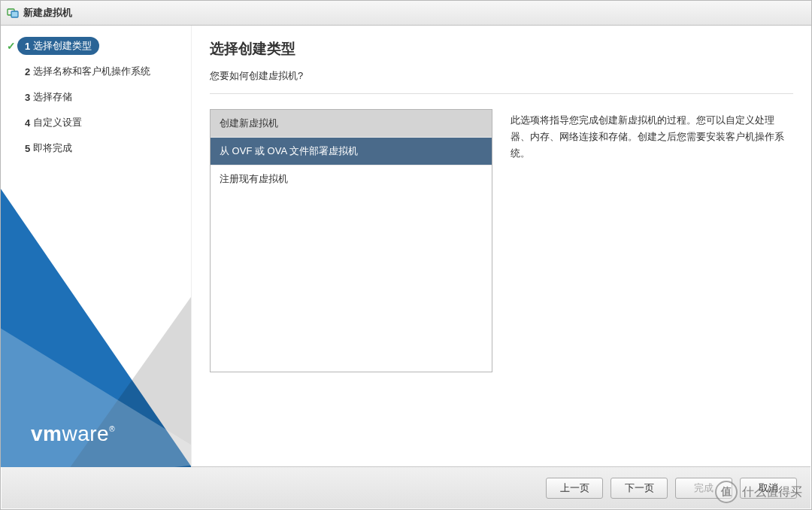 Image resolution: width=812 pixels, height=510 pixels. I want to click on watermark: 值 什么值得买, so click(759, 492).